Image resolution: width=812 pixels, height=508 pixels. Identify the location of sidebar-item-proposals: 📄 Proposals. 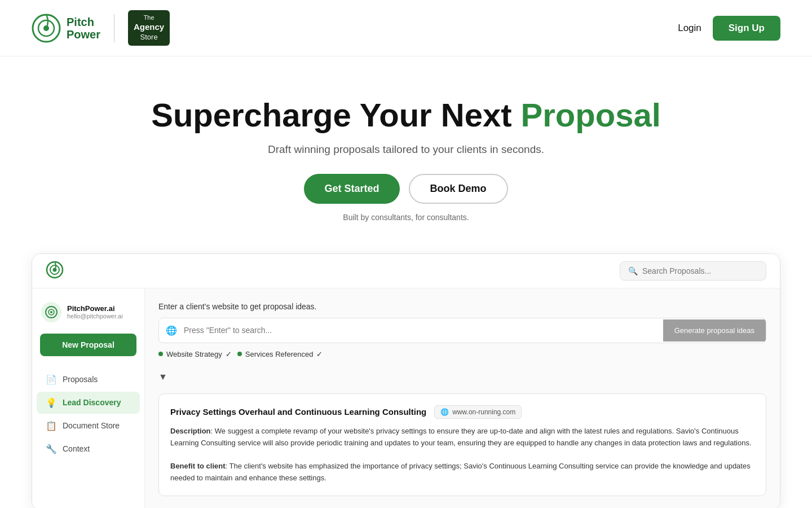
(88, 379).